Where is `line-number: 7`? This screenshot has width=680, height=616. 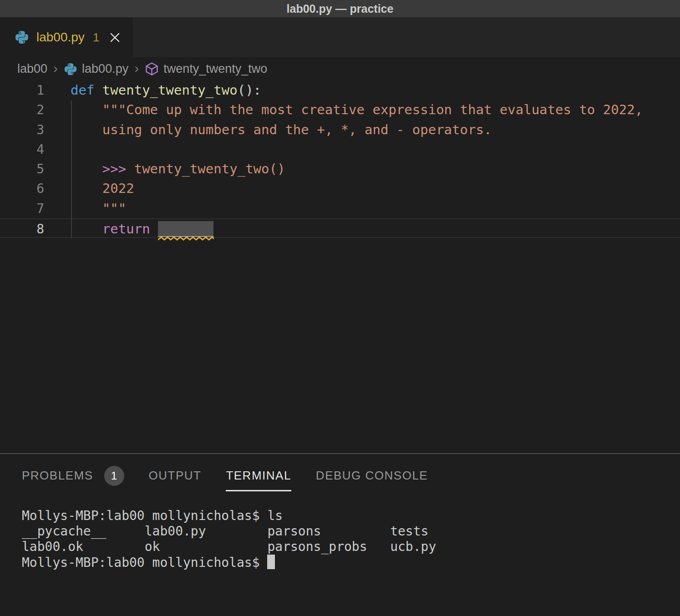
line-number: 7 is located at coordinates (22, 208).